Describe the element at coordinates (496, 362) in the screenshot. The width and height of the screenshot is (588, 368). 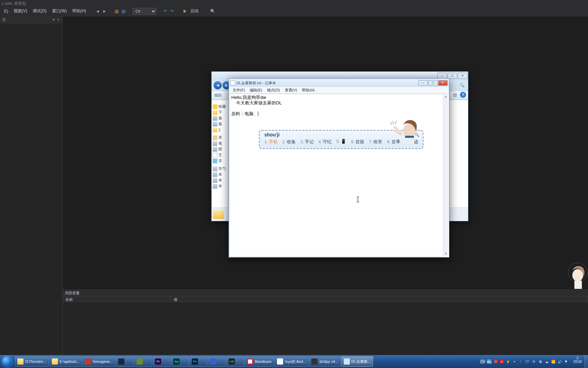
I see `record-icon` at that location.